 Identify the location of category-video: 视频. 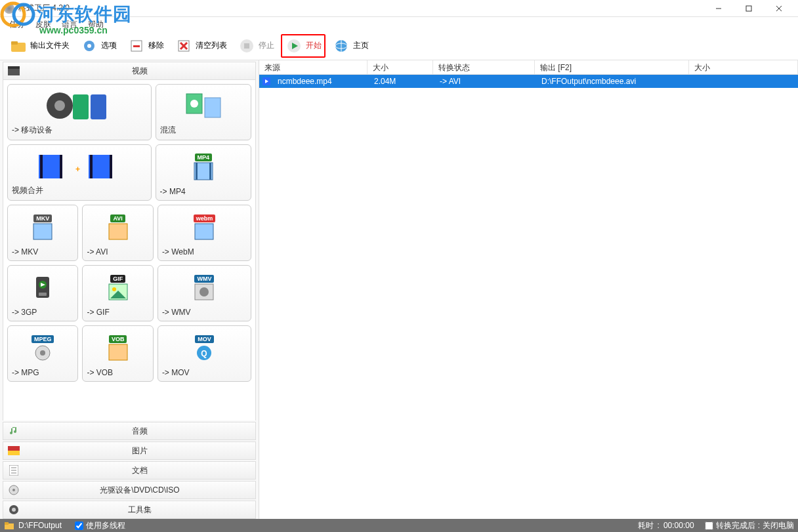
(129, 71).